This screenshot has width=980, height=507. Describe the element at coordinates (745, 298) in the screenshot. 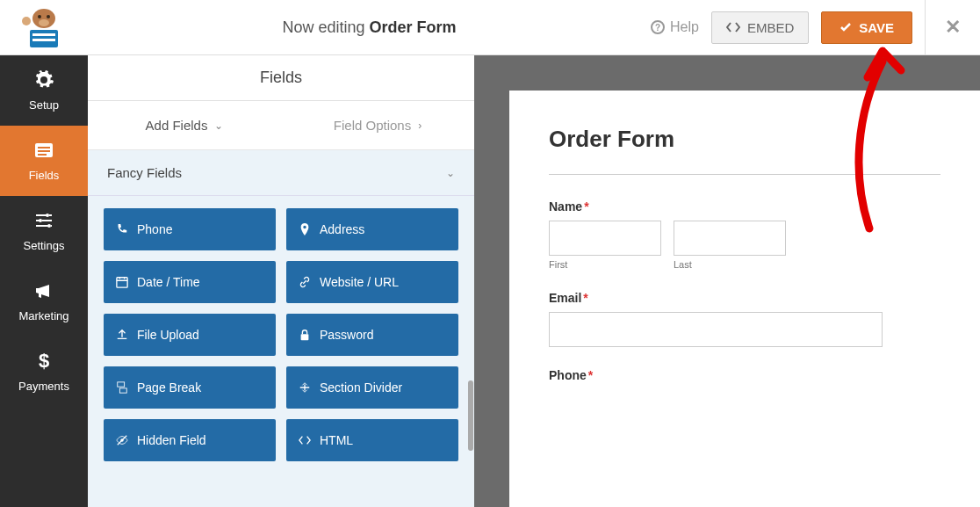

I see `email-label: Email*` at that location.